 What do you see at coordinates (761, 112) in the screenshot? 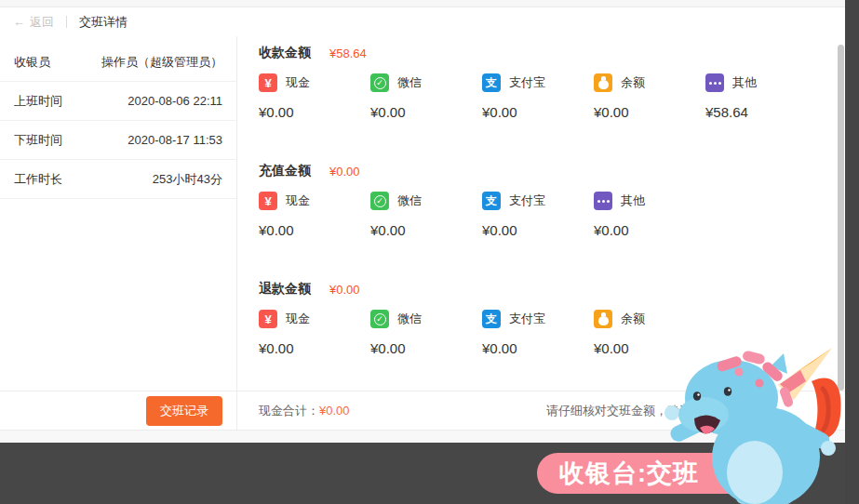
I see `payment-method-amount: ¥58.64` at bounding box center [761, 112].